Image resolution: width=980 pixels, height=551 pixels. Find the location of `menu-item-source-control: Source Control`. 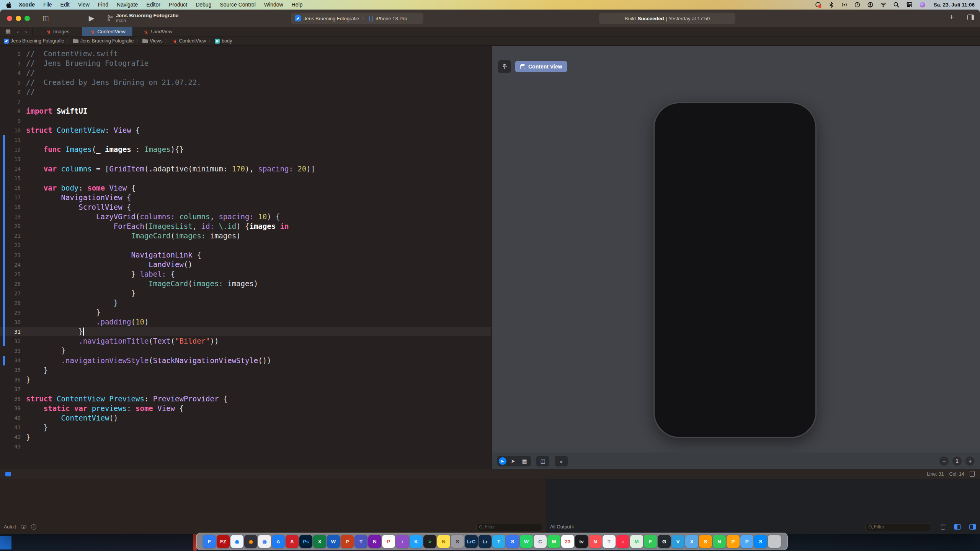

menu-item-source-control: Source Control is located at coordinates (237, 5).